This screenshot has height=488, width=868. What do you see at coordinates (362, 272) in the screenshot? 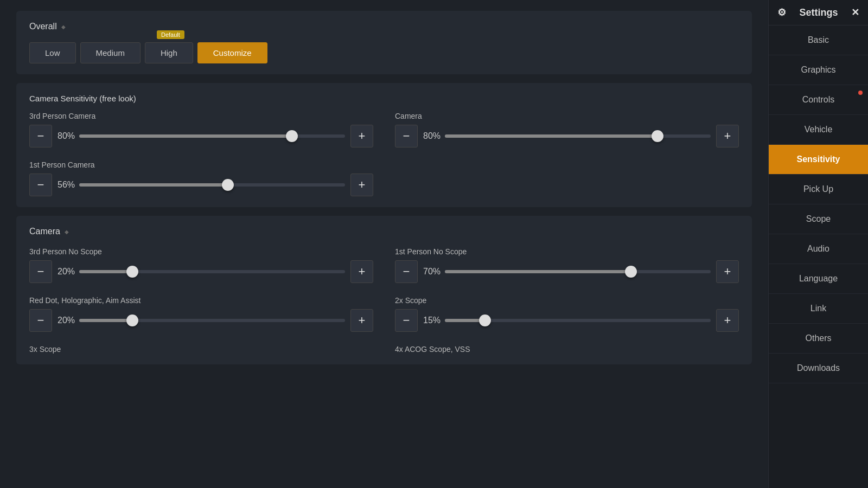
I see `third-no-scope-plus: +` at bounding box center [362, 272].